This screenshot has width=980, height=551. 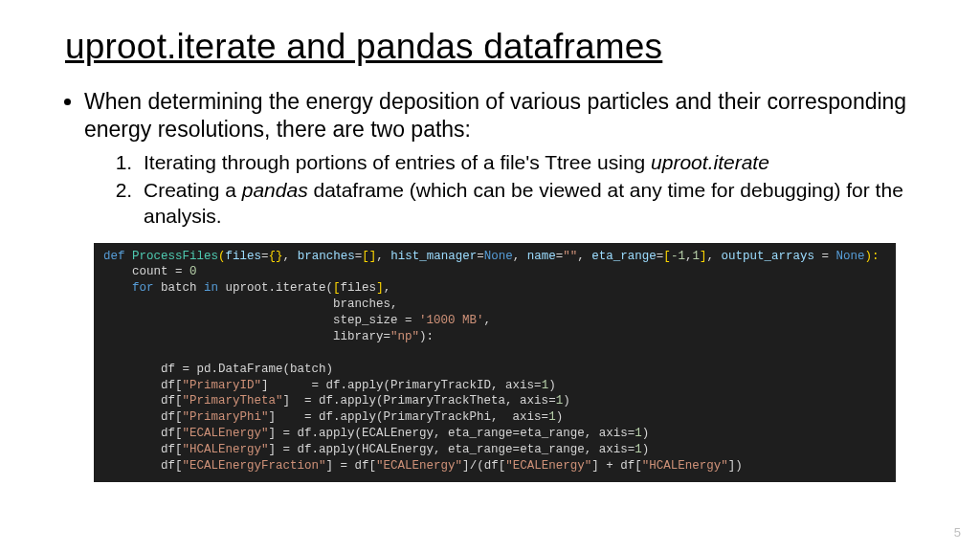 What do you see at coordinates (431, 386) in the screenshot?
I see `l9d: df.apply(PrimaryTrackID, axis` at bounding box center [431, 386].